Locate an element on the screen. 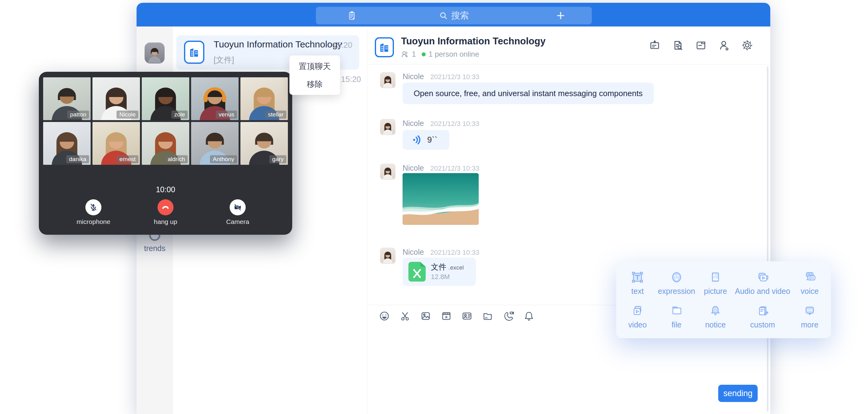 This screenshot has width=868, height=414. video-tile: ernest is located at coordinates (116, 144).